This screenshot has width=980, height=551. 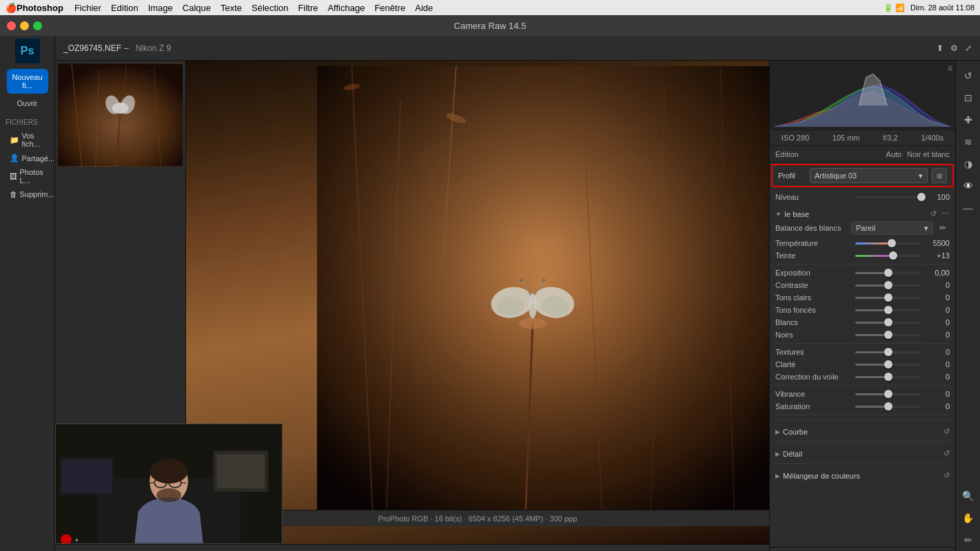 What do you see at coordinates (28, 140) in the screenshot?
I see `vos-fichiers-item: 📁 Vos fich...` at bounding box center [28, 140].